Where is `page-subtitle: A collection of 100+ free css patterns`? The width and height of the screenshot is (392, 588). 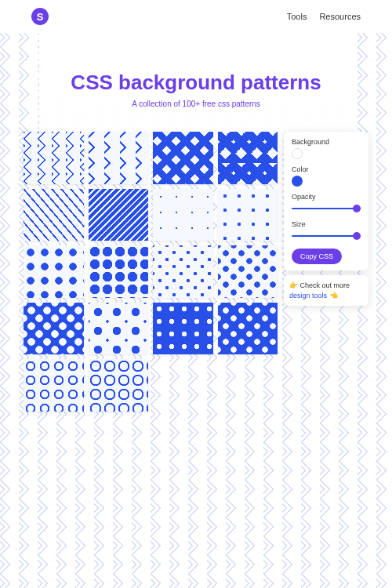 page-subtitle: A collection of 100+ free css patterns is located at coordinates (196, 103).